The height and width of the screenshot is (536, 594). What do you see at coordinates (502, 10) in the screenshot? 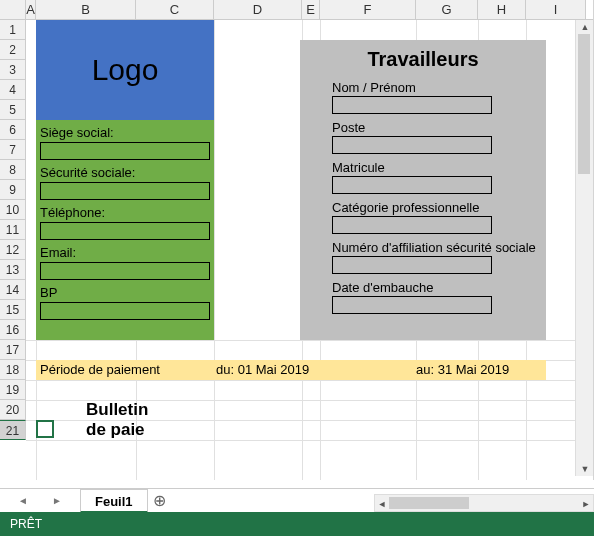
I see `col-header-H: H` at bounding box center [502, 10].